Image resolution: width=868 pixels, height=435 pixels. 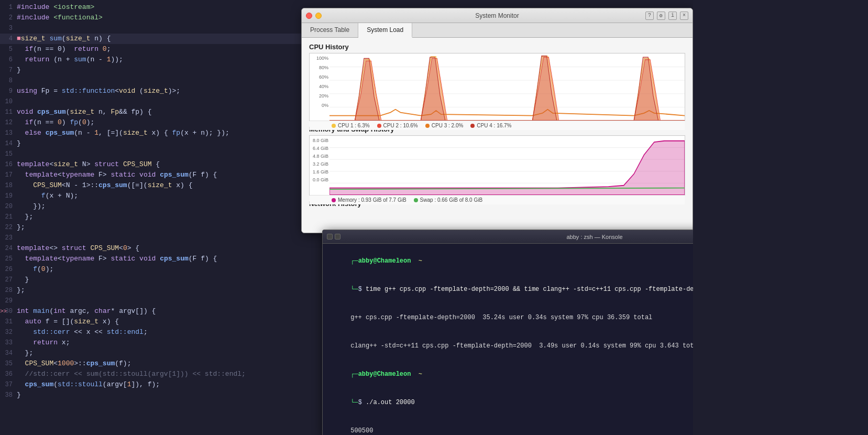 What do you see at coordinates (473, 126) in the screenshot?
I see `cpu4-dot` at bounding box center [473, 126].